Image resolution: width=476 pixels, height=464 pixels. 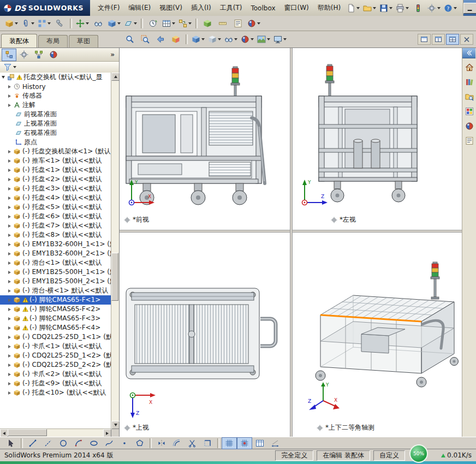 I want to click on mirror-entities-button, so click(x=162, y=443).